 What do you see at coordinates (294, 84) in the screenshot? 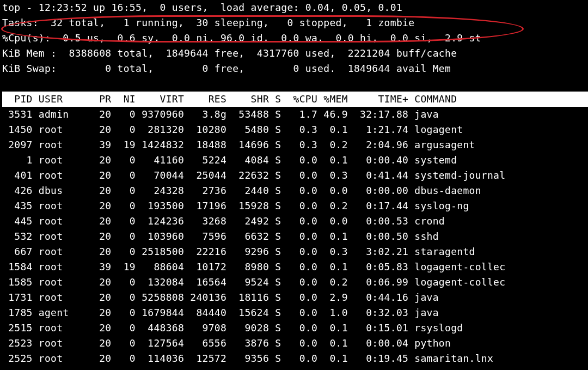
I see `blank-line` at bounding box center [294, 84].